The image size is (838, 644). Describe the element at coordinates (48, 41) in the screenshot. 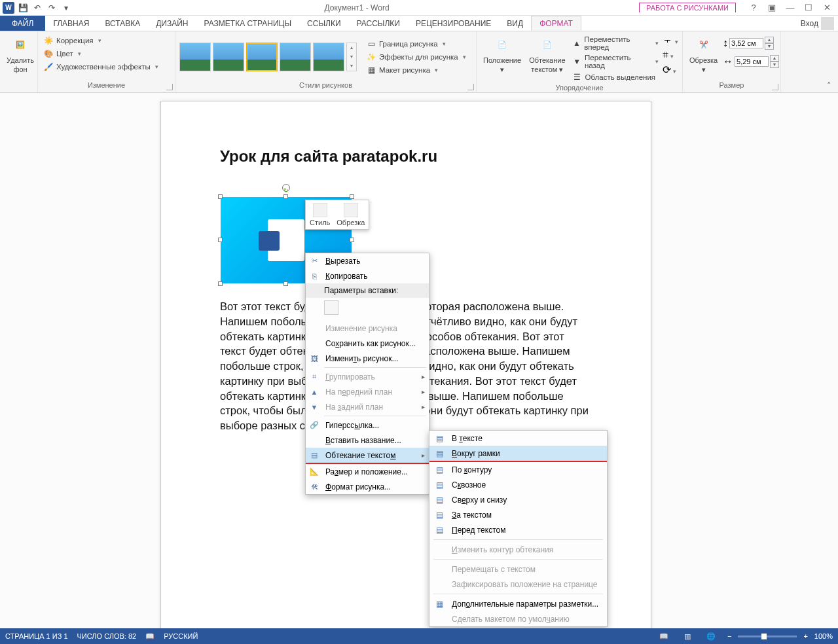

I see `corrections-icon: ☀️` at that location.